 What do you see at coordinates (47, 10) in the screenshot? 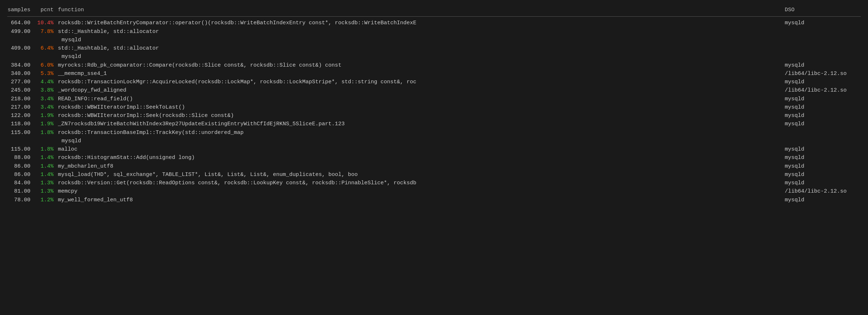
I see `header-pcnt: pcnt` at bounding box center [47, 10].